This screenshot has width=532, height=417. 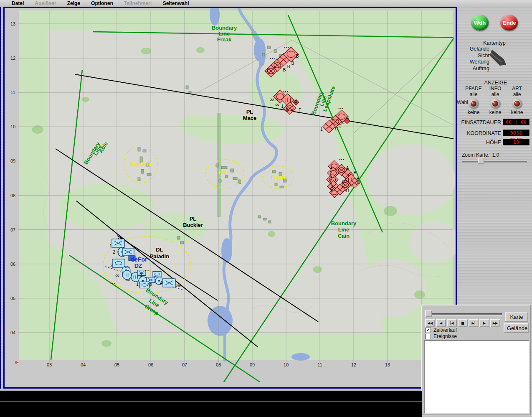 I want to click on stop-button: ■, so click(x=463, y=323).